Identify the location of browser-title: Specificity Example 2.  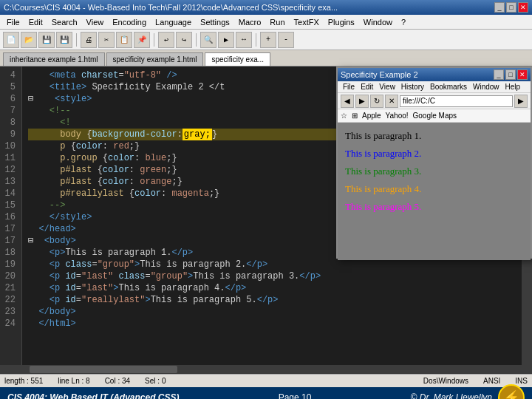
(380, 75).